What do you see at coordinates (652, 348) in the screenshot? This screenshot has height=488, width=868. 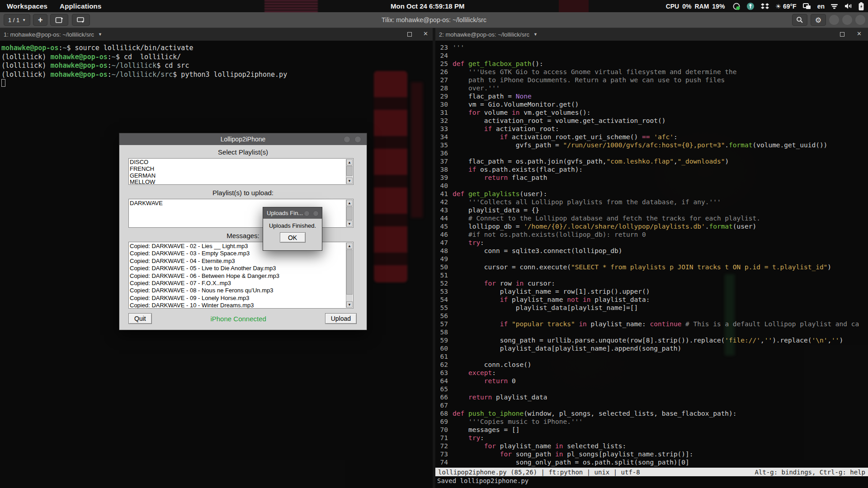 I see `code-line: 60 playlist_data[playlist_name].append(s…` at bounding box center [652, 348].